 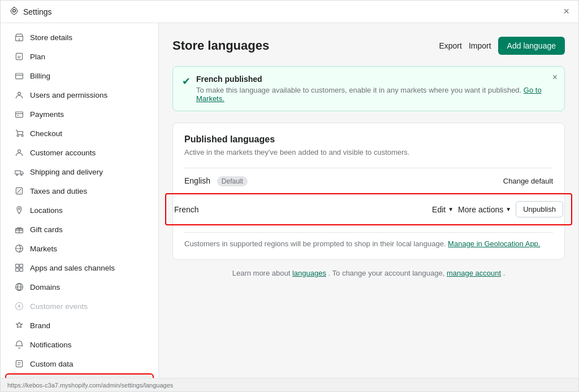 I want to click on geolocation-note: Customers in supported regions will be p…, so click(x=369, y=240).